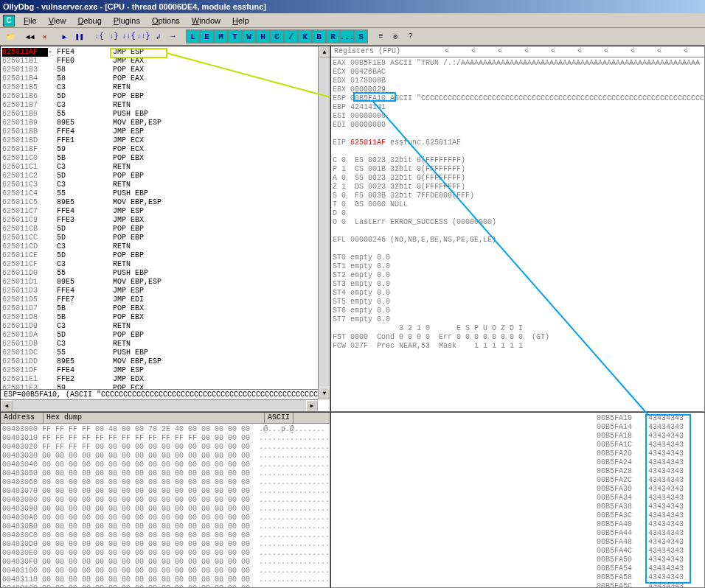 This screenshot has width=705, height=588. What do you see at coordinates (518, 276) in the screenshot?
I see `register-row: ST2 empty 0.0` at bounding box center [518, 276].